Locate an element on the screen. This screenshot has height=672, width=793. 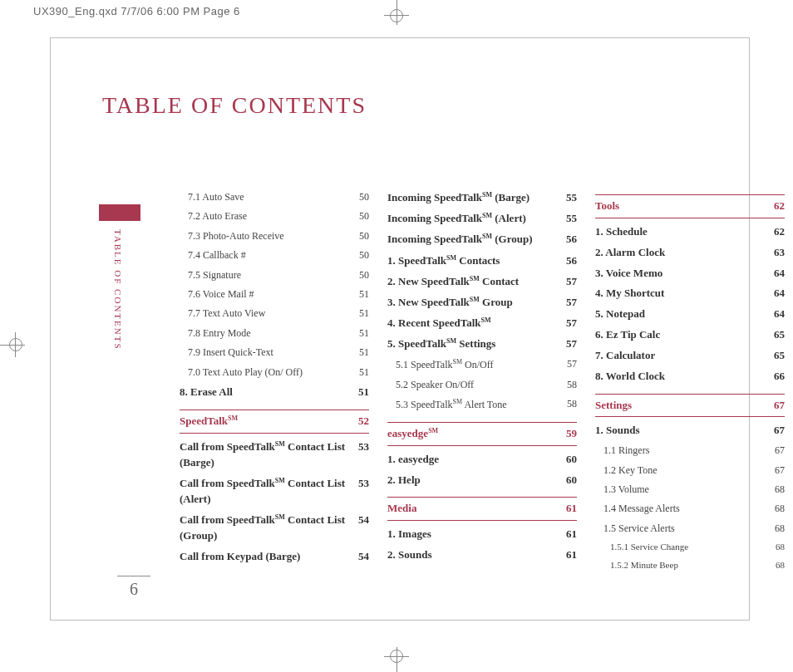
toc-row: 5.3 SpeedTalkSM Alert Tone58 is located at coordinates (482, 405).